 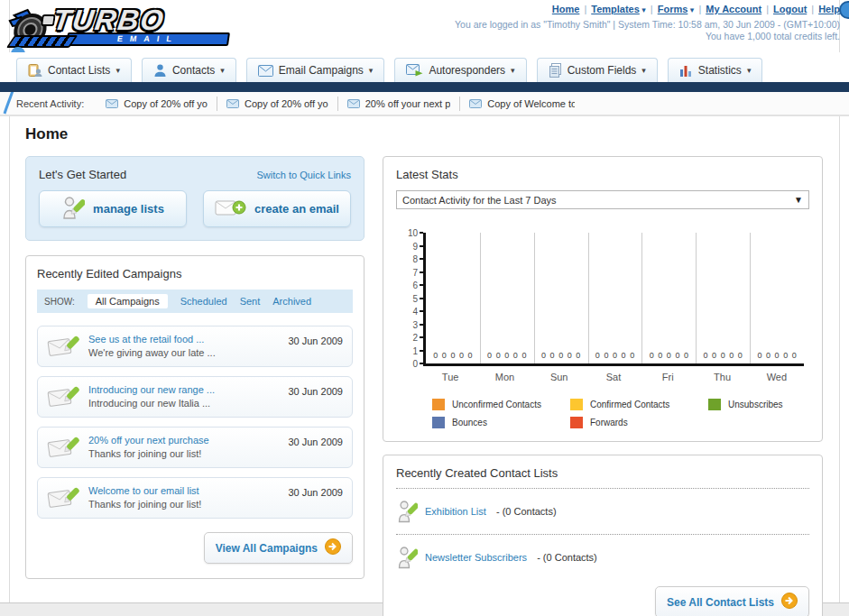 I want to click on get-started-panel: Let's Get Started Switch to Quick Links, so click(x=195, y=198).